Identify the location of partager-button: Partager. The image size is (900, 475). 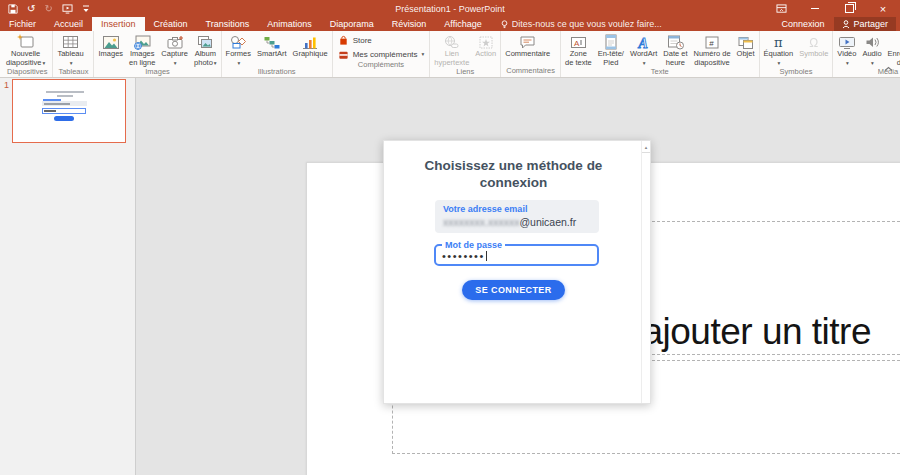
(865, 24).